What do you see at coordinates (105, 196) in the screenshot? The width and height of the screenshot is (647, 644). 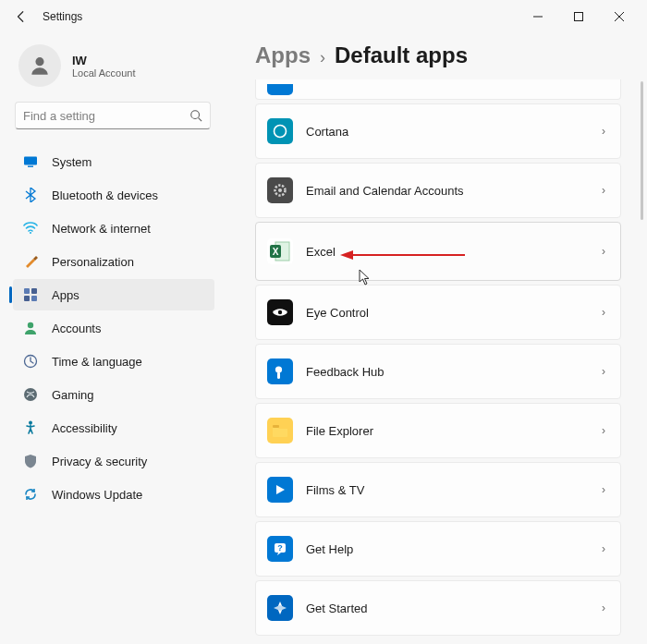 I see `sidebar-item-label: Bluetooth & devices` at bounding box center [105, 196].